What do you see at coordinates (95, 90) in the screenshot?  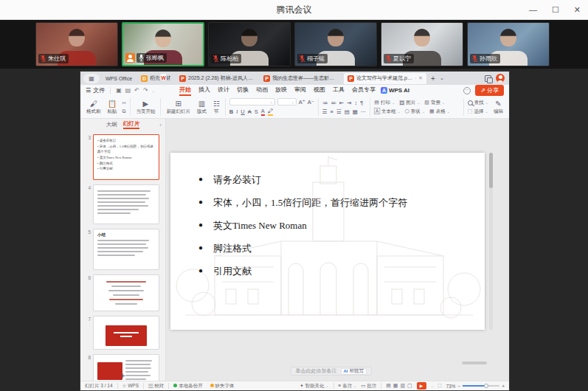 I see `file-menu: ☰ 文件` at bounding box center [95, 90].